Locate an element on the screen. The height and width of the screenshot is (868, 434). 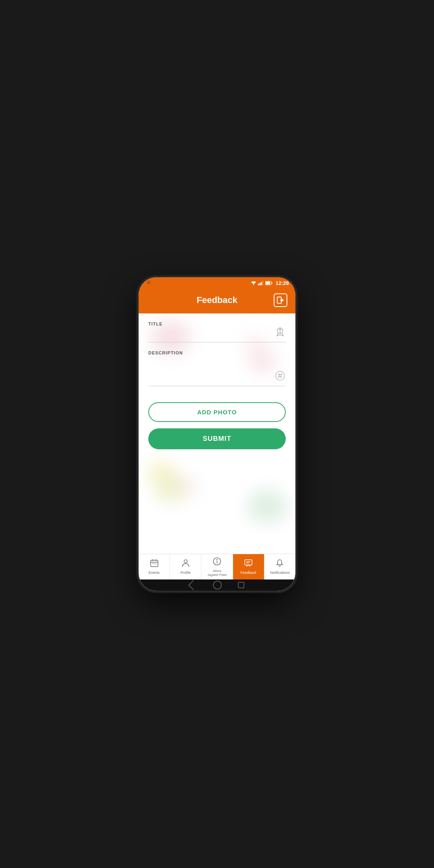
back-button is located at coordinates (193, 585).